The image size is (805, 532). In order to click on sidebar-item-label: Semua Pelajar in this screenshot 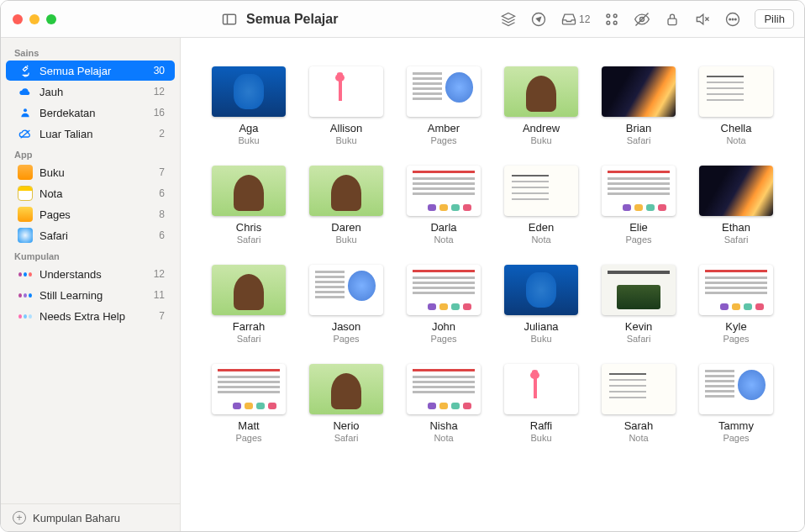, I will do `click(76, 71)`.